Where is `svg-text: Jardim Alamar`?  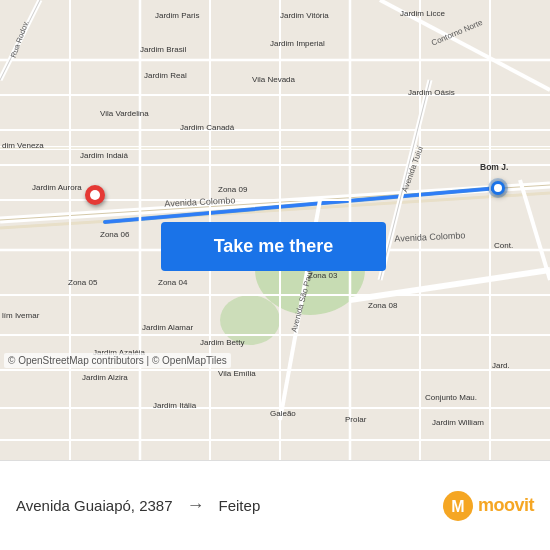
svg-text: Jardim Alamar is located at coordinates (168, 328).